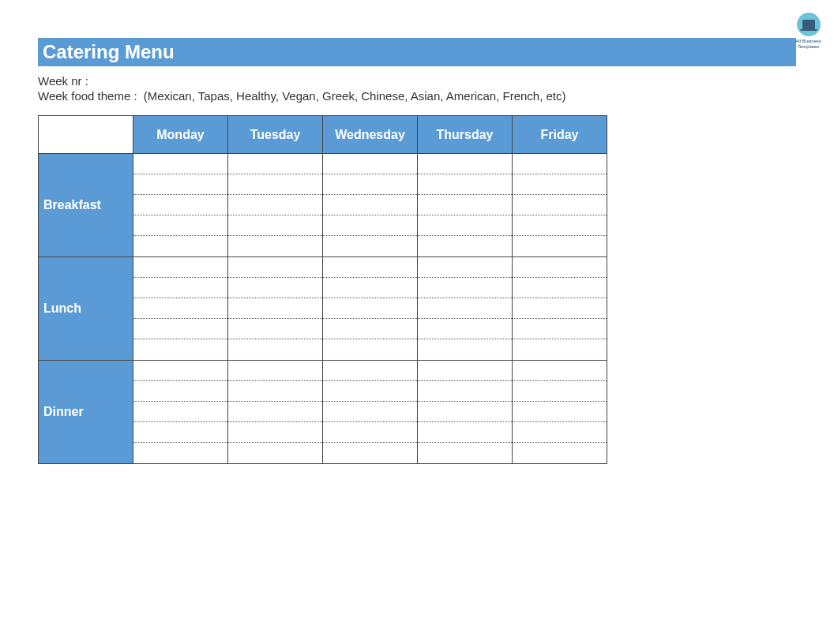  What do you see at coordinates (276, 309) in the screenshot?
I see `cell-lunch-tuesday` at bounding box center [276, 309].